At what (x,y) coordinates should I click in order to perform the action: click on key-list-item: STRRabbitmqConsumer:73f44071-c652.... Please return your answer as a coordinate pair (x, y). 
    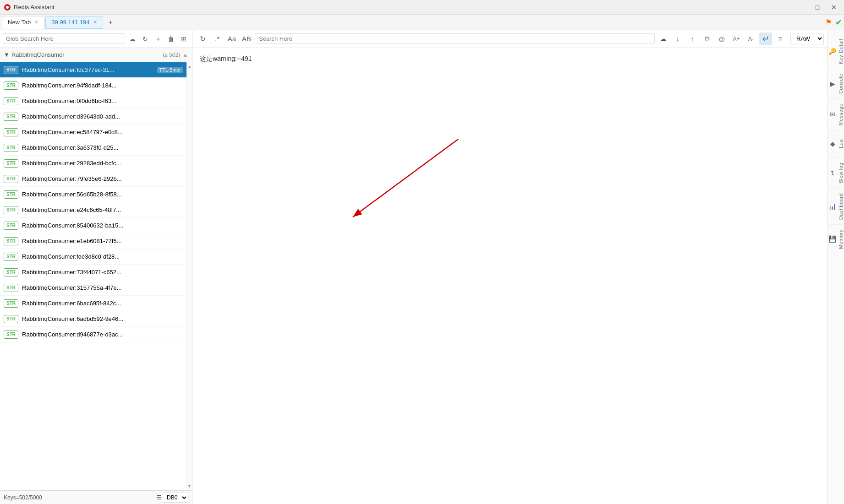
    Looking at the image, I should click on (93, 272).